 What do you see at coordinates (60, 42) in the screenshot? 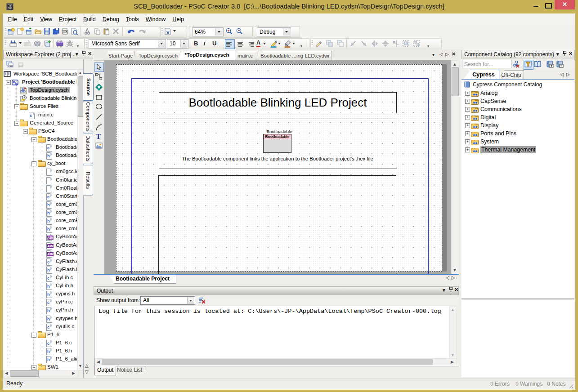
I see `svg-text: 0010` at bounding box center [60, 42].